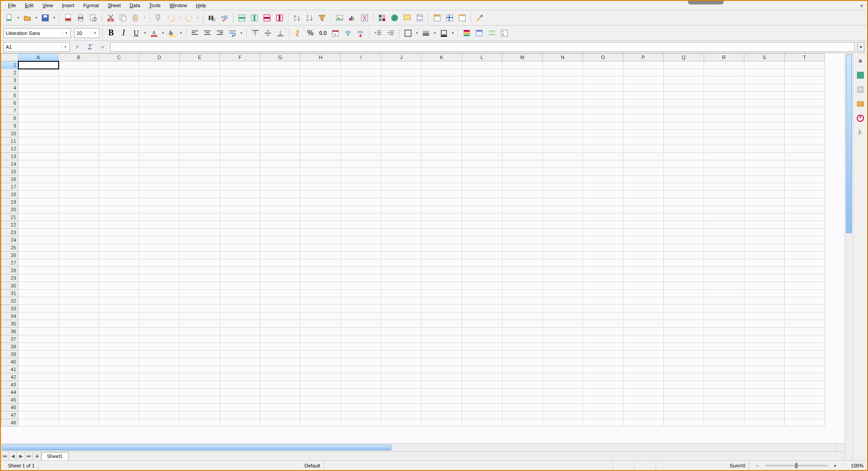 Image resolution: width=868 pixels, height=471 pixels. What do you see at coordinates (643, 286) in the screenshot?
I see `cell-P30` at bounding box center [643, 286].